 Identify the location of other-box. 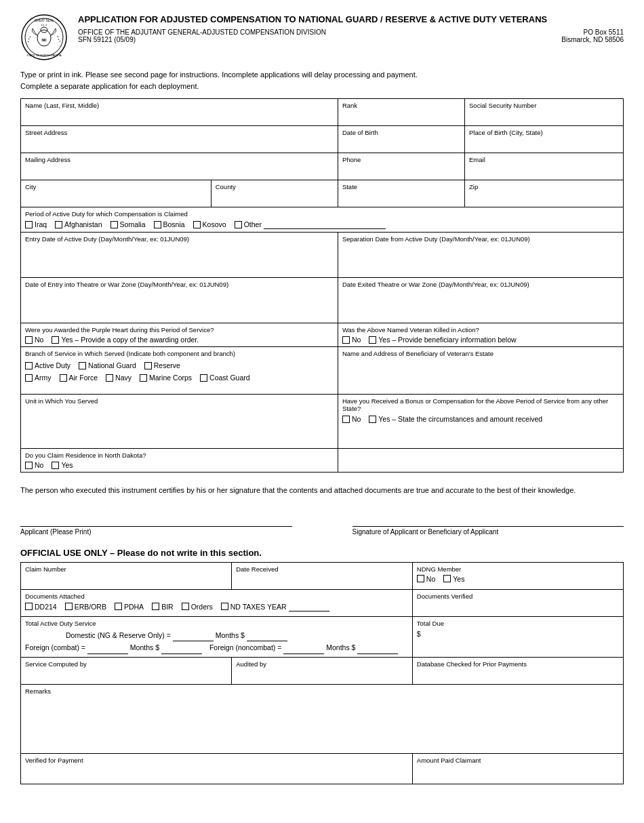
(239, 225).